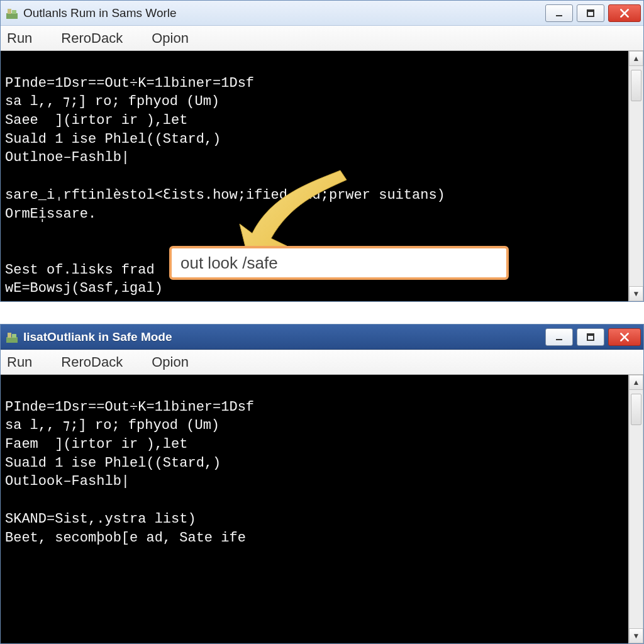 The height and width of the screenshot is (644, 644). What do you see at coordinates (225, 195) in the screenshot?
I see `term-line: sare_iˌrftinlèstol<Ɛists.how;ified-and;p…` at bounding box center [225, 195].